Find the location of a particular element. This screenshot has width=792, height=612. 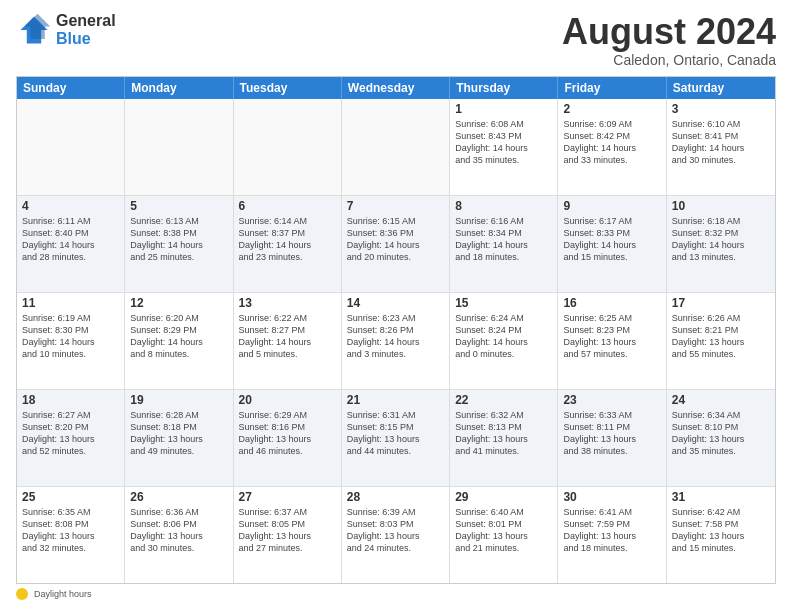

header-monday: Monday is located at coordinates (179, 88).